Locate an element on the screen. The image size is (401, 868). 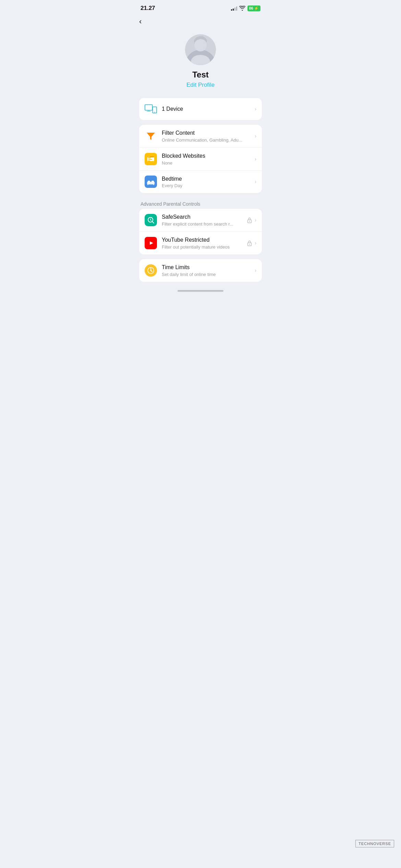
youtube-restricted-item: YouTube Restricted Filter out potentiall… is located at coordinates (200, 243).